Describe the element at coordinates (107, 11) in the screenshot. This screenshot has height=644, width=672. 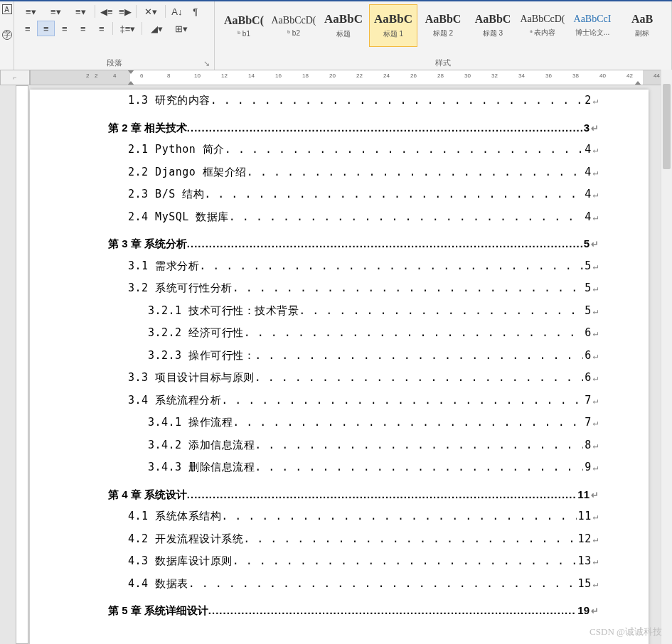
I see `decrease-indent-button: ◀≡` at that location.